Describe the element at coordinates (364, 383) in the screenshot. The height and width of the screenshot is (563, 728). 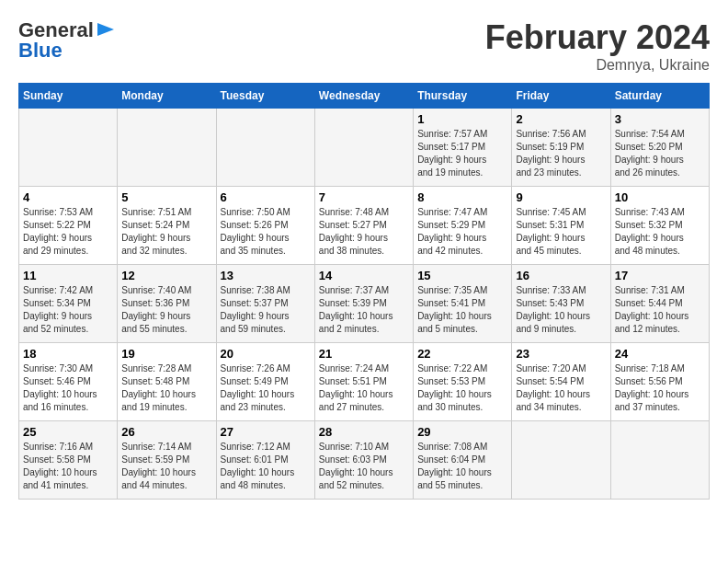
I see `table-row: 21Sunrise: 7:24 AM Sunset: 5:51 PM Dayli…` at that location.